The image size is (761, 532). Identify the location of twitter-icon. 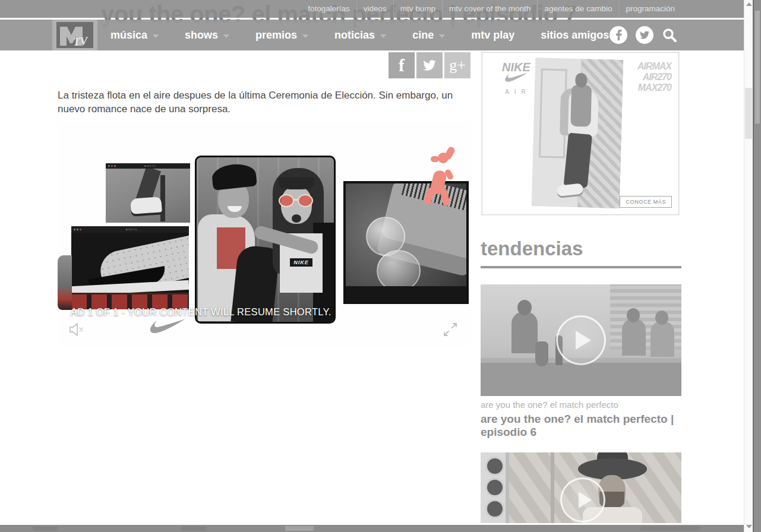
(645, 35).